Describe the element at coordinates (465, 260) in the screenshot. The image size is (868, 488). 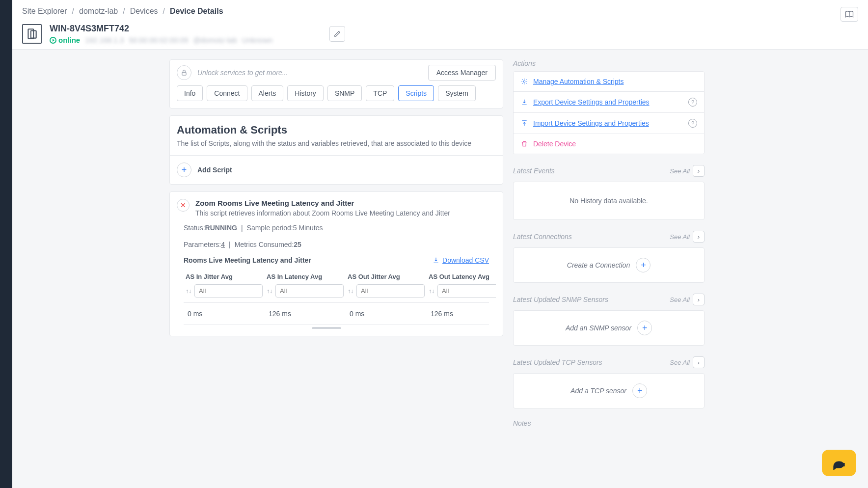
I see `download-csv-label: Download CSV` at that location.